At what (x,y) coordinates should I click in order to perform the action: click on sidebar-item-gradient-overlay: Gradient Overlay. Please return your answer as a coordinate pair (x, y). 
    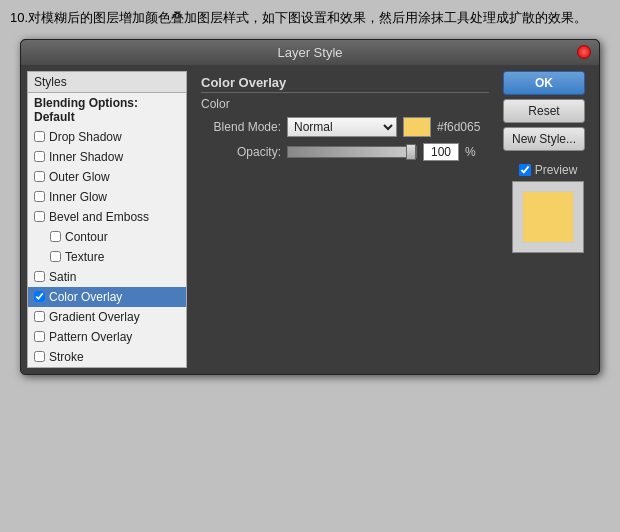
    Looking at the image, I should click on (107, 317).